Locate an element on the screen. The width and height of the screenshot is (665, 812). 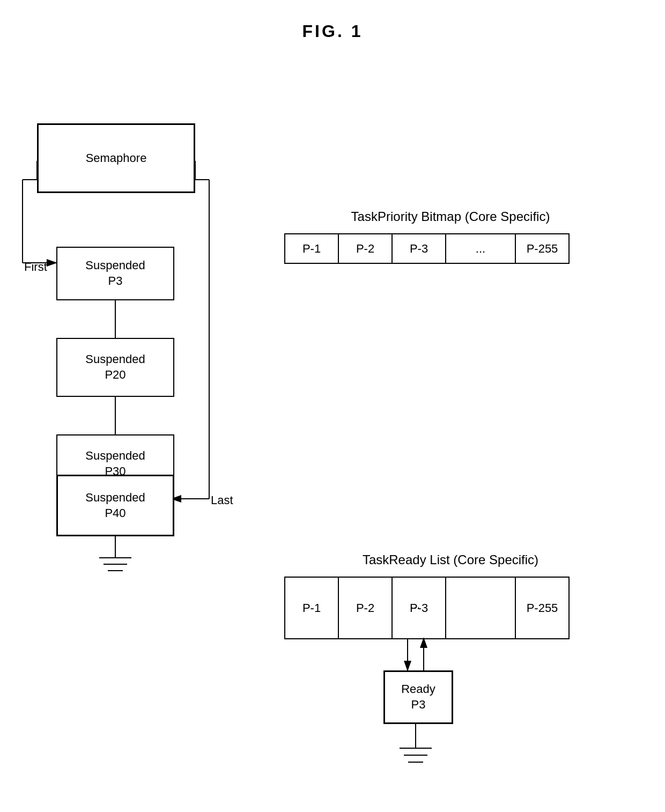
bitmap-col-p255: P-255 is located at coordinates (542, 249).